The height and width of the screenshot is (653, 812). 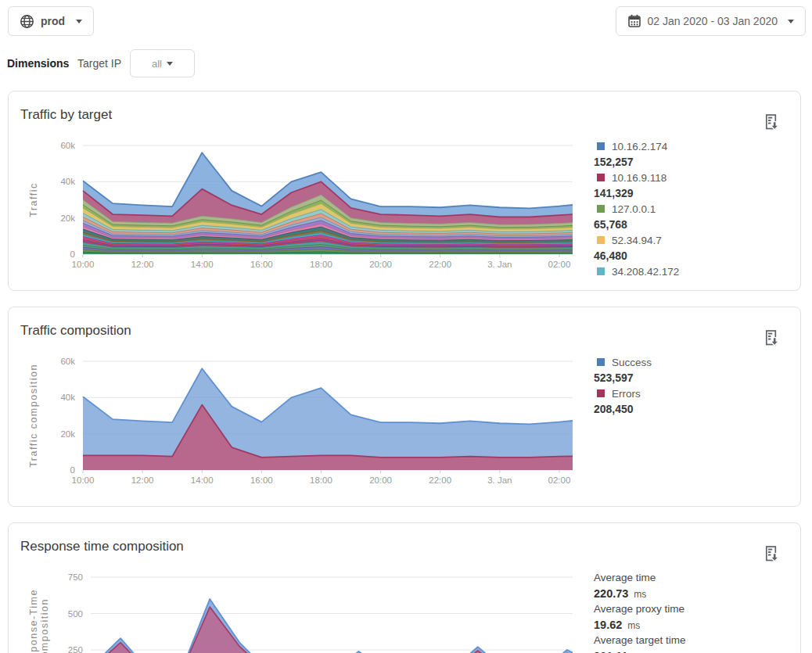 What do you see at coordinates (693, 162) in the screenshot?
I see `legend-value: 152,257` at bounding box center [693, 162].